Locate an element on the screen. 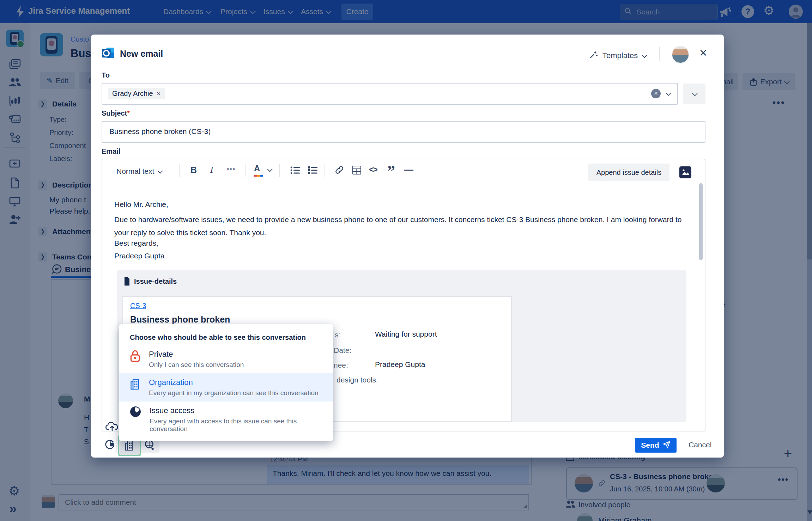  subject-value: Business phone broken (CS-3) is located at coordinates (160, 131).